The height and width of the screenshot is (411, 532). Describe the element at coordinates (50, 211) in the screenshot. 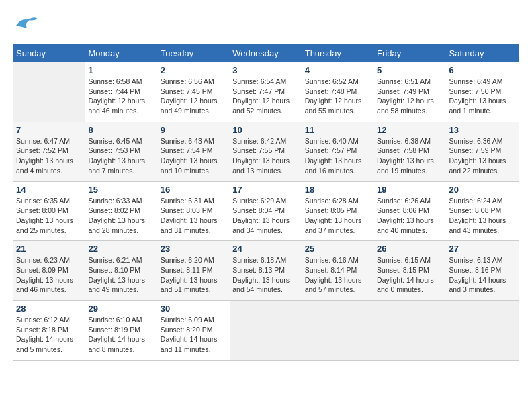

I see `calendar-cell: 14Sunrise: 6:35 AM Sunset: 8:00 PM Dayli…` at that location.